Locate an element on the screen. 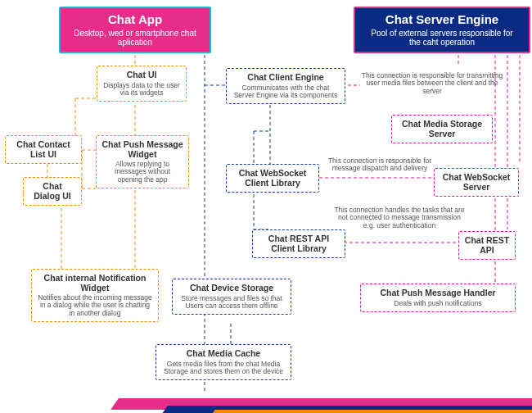 The height and width of the screenshot is (413, 532). header-chat-server: Chat Server Engine Pool of external serv… is located at coordinates (442, 30).